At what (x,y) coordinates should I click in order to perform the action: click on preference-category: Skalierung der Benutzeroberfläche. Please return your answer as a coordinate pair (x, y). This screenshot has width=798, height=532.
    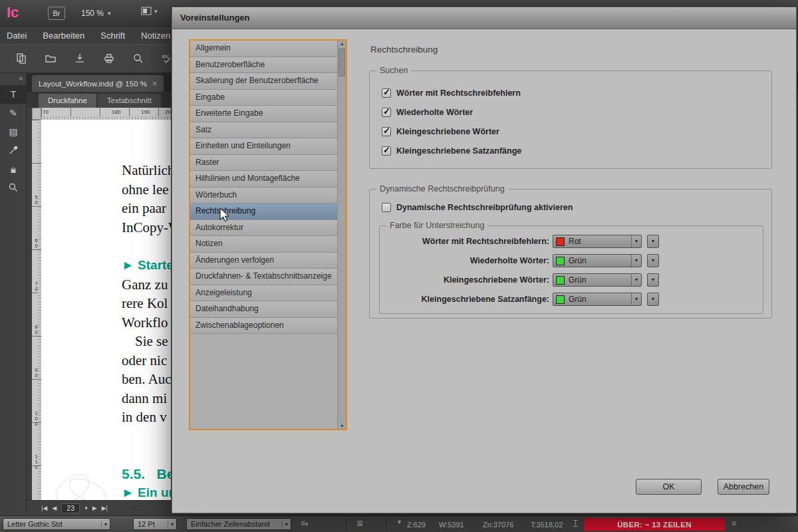
    Looking at the image, I should click on (263, 81).